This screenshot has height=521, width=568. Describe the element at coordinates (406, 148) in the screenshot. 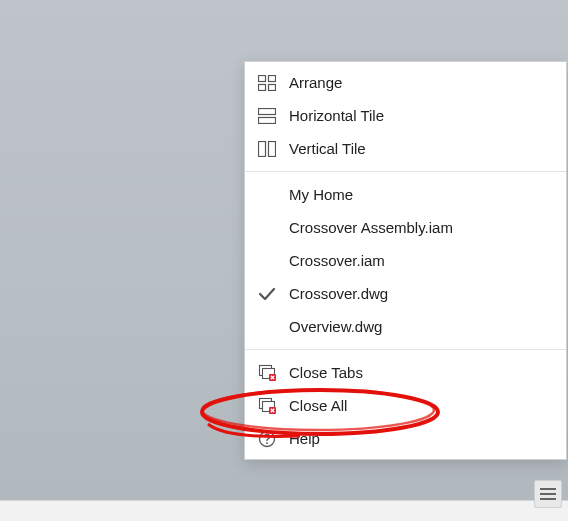

I see `menu-item-vertical-tile: Vertical Tile` at that location.